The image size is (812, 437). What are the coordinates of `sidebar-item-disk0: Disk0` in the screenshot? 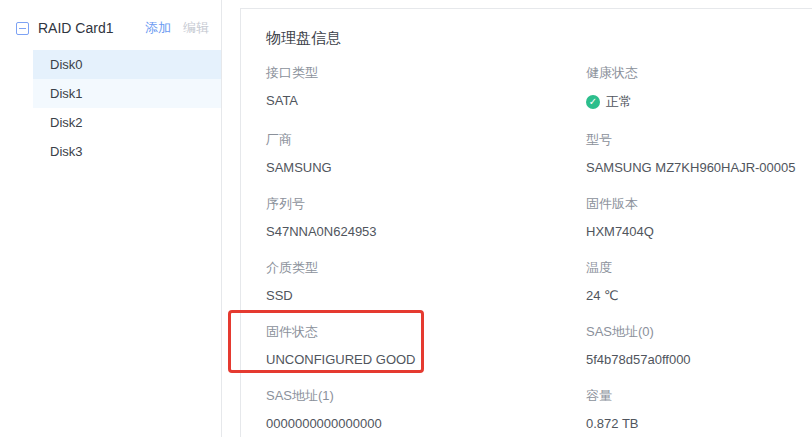 It's located at (127, 64).